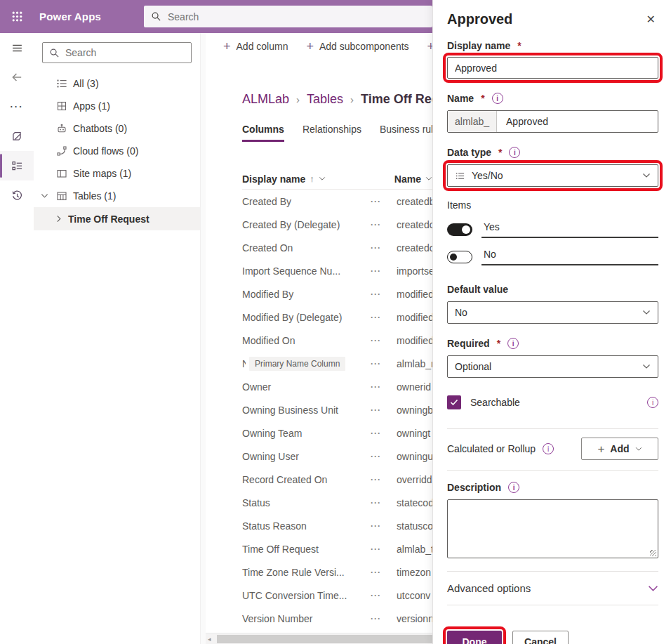  What do you see at coordinates (620, 449) in the screenshot?
I see `add-calculation-button: + Add` at bounding box center [620, 449].